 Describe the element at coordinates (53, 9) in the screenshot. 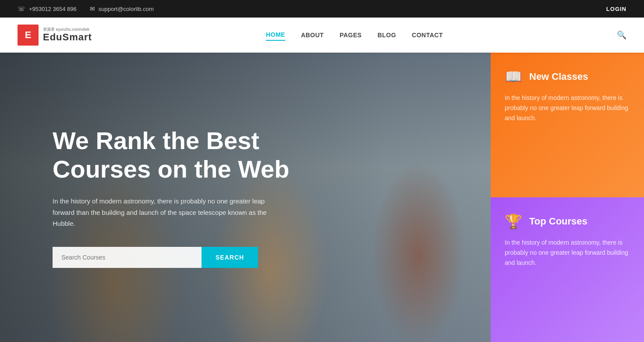

I see `phone-number: +953012 3654 896` at that location.